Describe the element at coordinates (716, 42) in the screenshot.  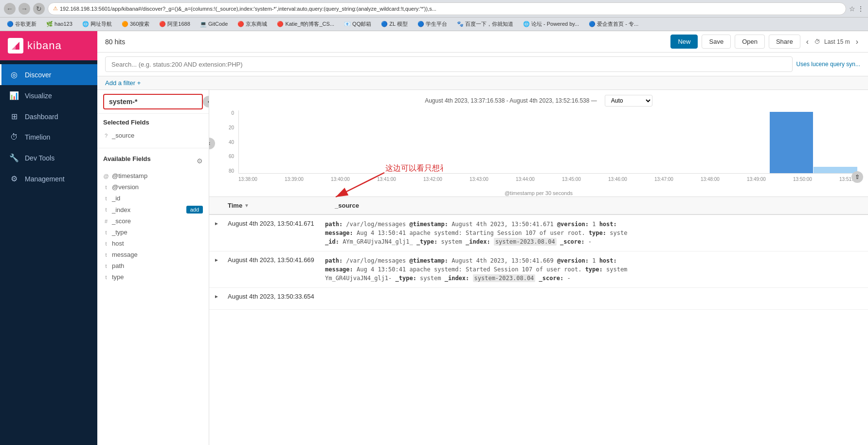
I see `save-button: Save` at that location.